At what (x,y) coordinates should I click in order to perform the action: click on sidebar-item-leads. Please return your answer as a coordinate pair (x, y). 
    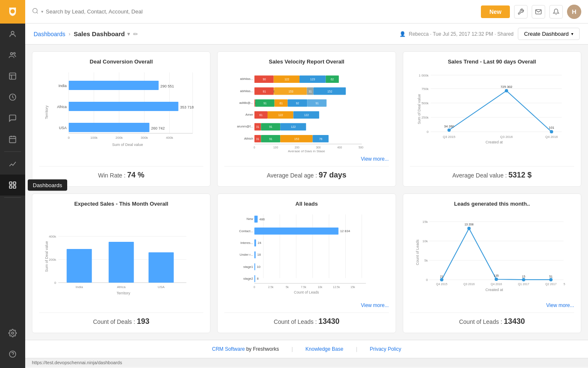
    Looking at the image, I should click on (13, 55).